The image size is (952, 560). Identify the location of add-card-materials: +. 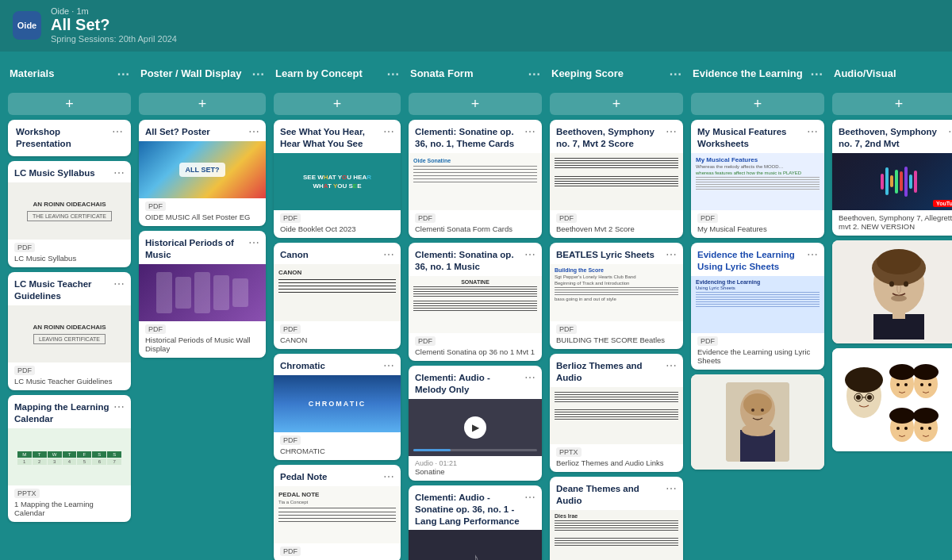
(70, 104).